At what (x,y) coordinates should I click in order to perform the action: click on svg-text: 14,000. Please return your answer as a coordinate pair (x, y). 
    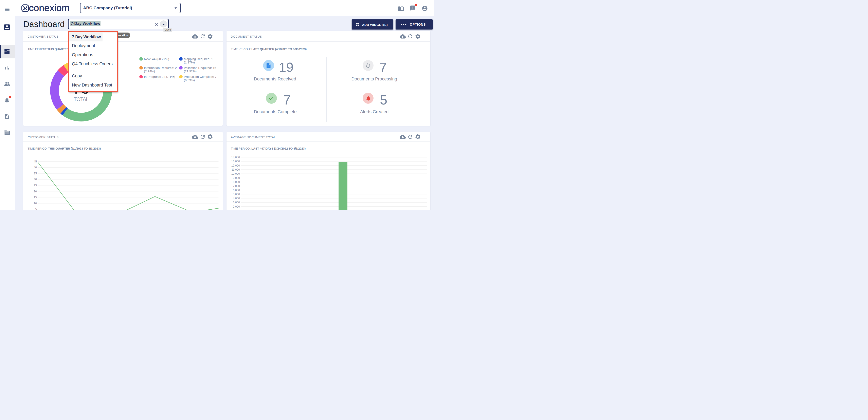
    Looking at the image, I should click on (235, 158).